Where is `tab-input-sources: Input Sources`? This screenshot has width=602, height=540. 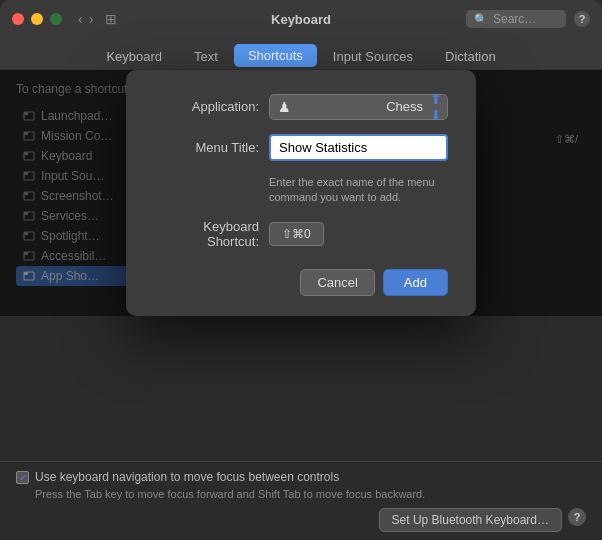
tab-input-sources: Input Sources is located at coordinates (373, 56).